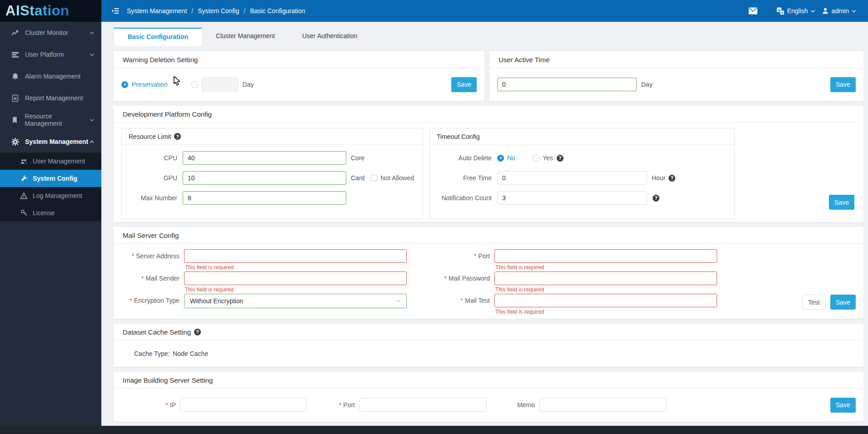 The image size is (868, 434). Describe the element at coordinates (272, 173) in the screenshot. I see `resource-limit-box: Resource Limit ? CPU Core GPU` at that location.